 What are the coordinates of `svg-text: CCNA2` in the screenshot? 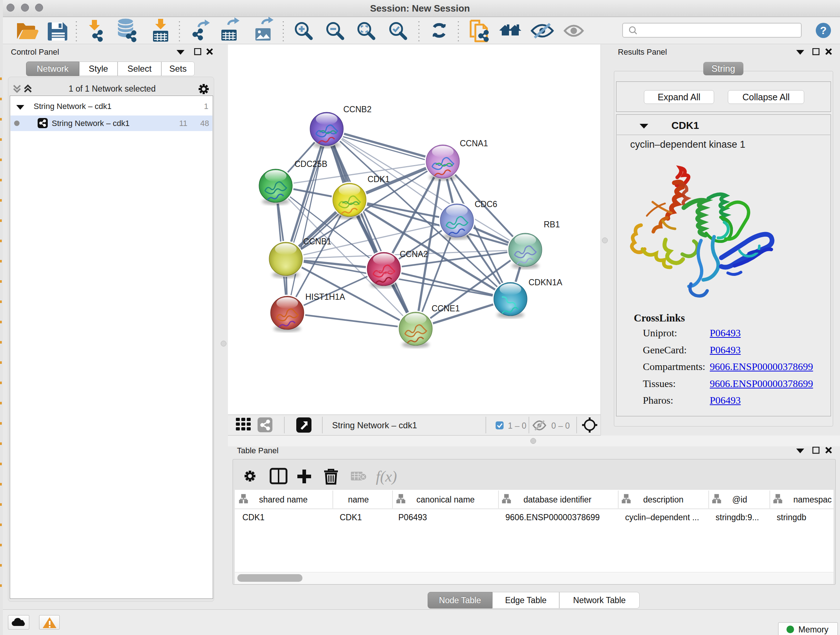 It's located at (414, 254).